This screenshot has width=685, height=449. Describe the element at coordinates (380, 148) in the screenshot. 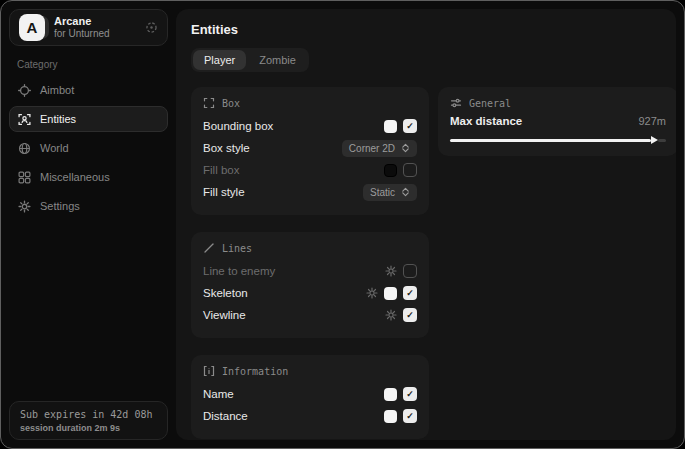

I see `box-style-dropdown: Corner 2D` at that location.